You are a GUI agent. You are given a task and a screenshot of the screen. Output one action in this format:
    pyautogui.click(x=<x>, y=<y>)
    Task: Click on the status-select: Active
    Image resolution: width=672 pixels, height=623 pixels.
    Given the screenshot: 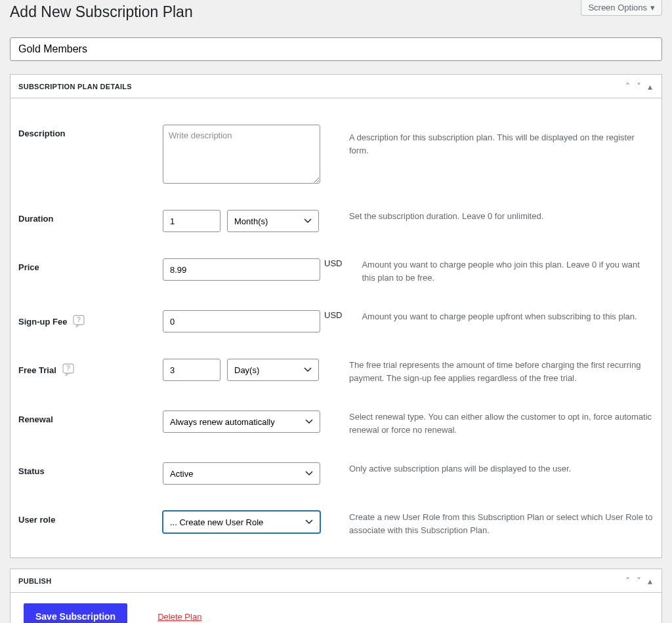 What is the action you would take?
    pyautogui.click(x=242, y=473)
    